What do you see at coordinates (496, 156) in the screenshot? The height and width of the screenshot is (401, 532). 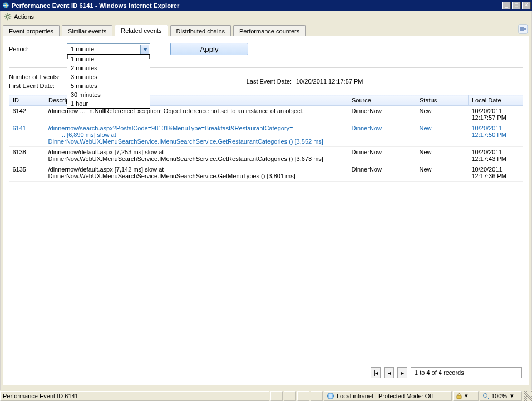 I see `cell-date: 10/20/201112:17:43 PM` at bounding box center [496, 156].